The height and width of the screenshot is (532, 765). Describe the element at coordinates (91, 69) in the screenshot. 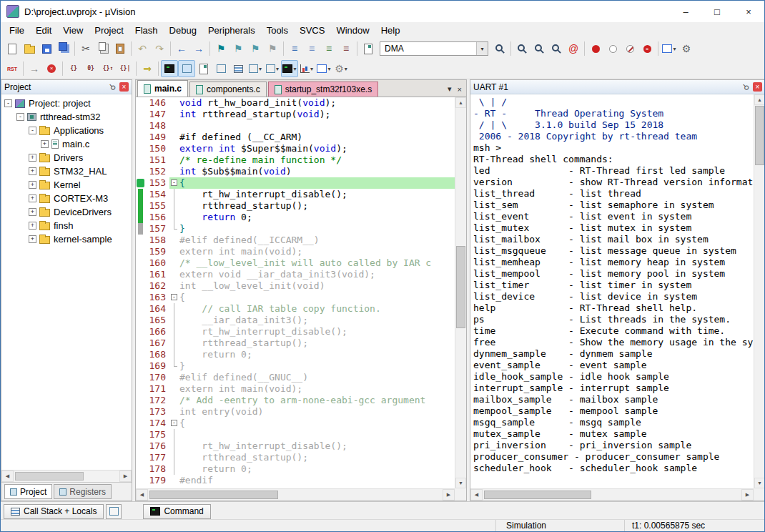

I see `step-over-button: 0}` at that location.